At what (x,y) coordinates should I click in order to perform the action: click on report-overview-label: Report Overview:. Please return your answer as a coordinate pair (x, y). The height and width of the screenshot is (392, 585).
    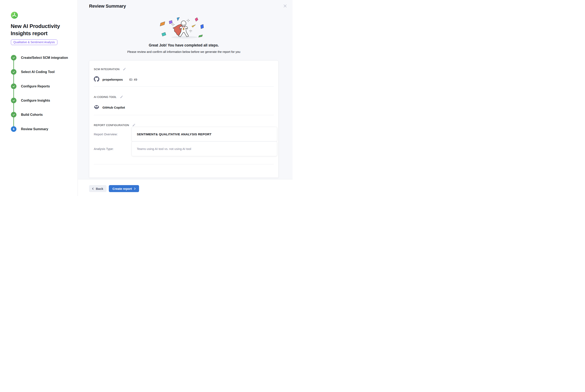
    Looking at the image, I should click on (113, 134).